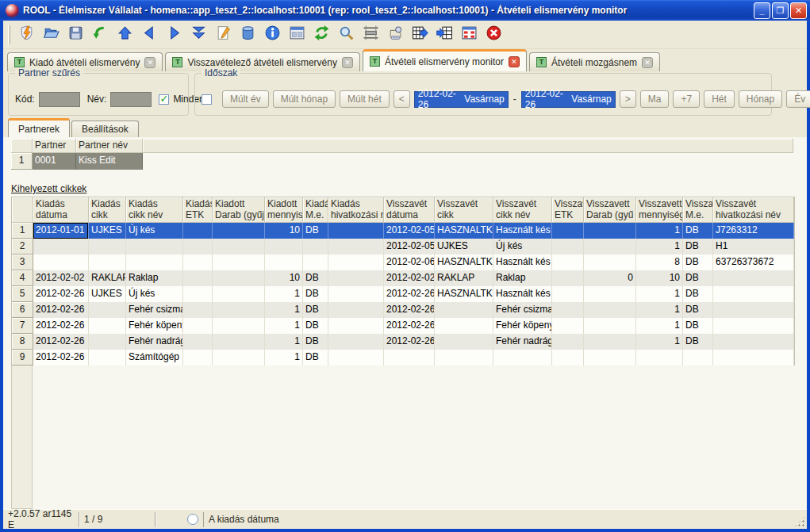 This screenshot has height=532, width=810. Describe the element at coordinates (403, 262) in the screenshot. I see `main-grid-row: 32012-02-06HASZNALTKESHasznált kés8DB637…` at that location.